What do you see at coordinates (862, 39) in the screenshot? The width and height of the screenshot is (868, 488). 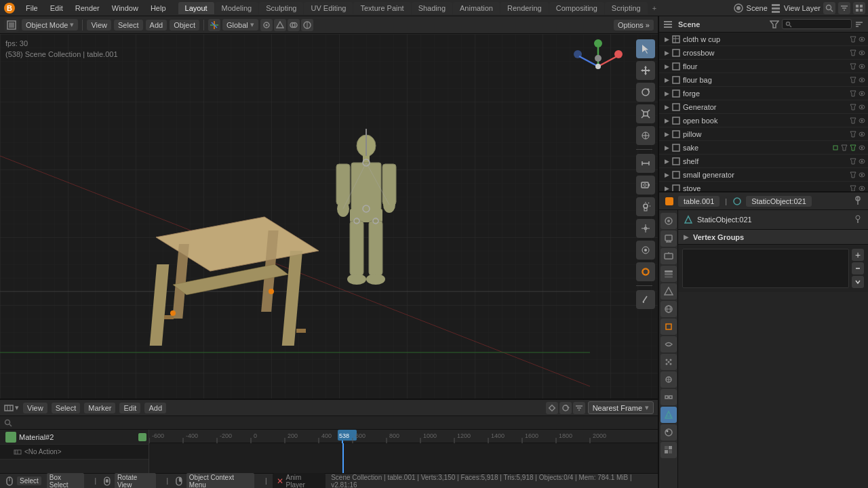 I see `eye-icon` at bounding box center [862, 39].